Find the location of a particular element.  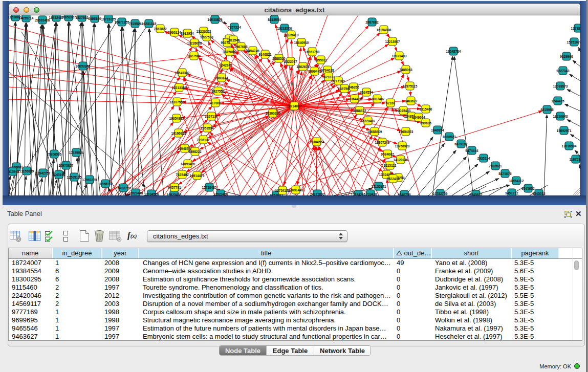

svg-text: 9451212 is located at coordinates (512, 193).